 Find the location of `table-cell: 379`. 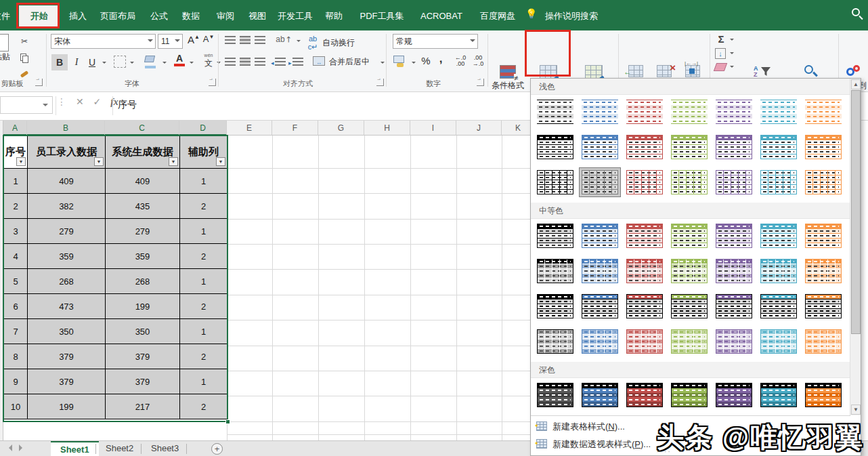

table-cell: 379 is located at coordinates (143, 382).